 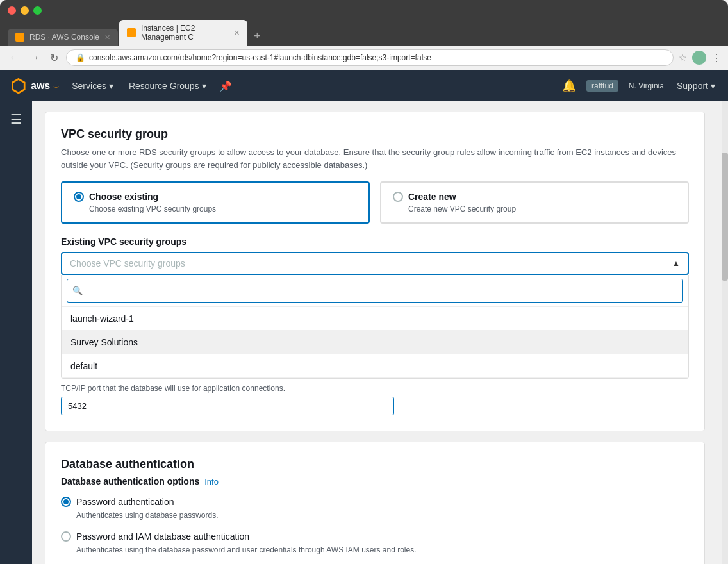 I want to click on browser-tab-2: Instances | EC2 Management C ✕, so click(x=183, y=33).